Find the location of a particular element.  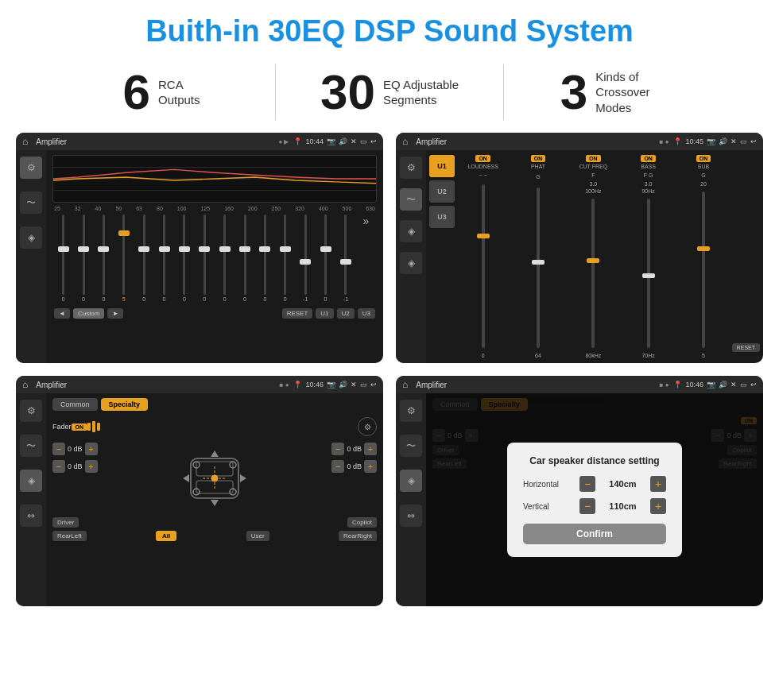

eq-slider-10: 0 is located at coordinates (265, 258).